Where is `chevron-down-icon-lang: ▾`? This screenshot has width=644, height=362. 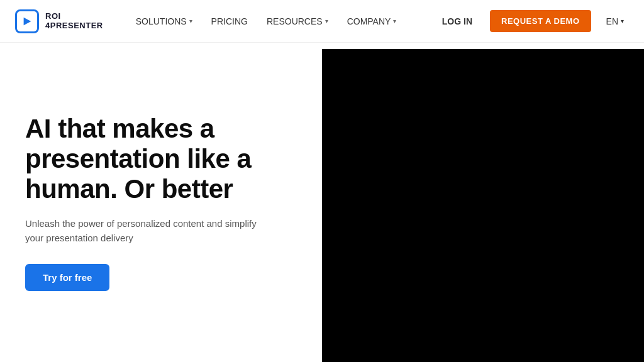 chevron-down-icon-lang: ▾ is located at coordinates (623, 21).